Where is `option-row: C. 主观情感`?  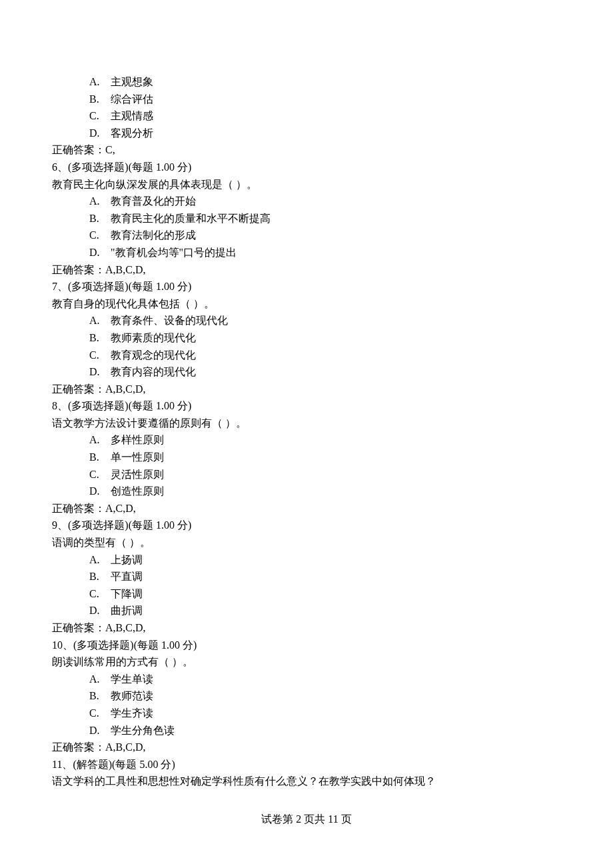
option-row: C. 主观情感 is located at coordinates (306, 116).